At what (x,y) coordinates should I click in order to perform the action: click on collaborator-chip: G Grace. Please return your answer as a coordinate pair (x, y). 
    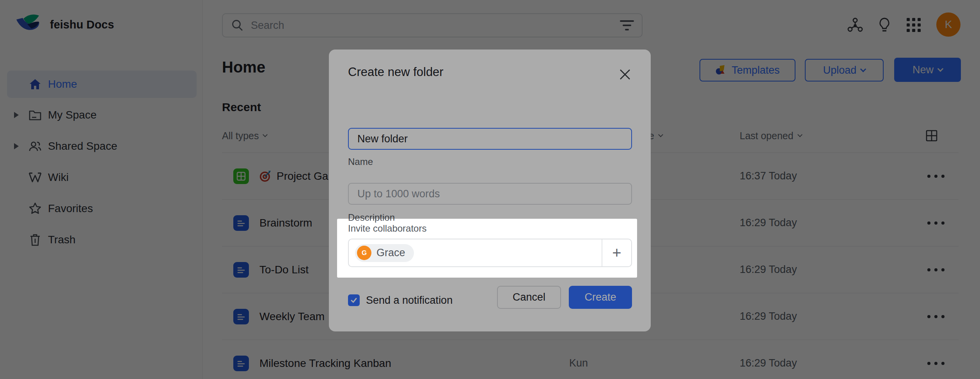
    Looking at the image, I should click on (385, 253).